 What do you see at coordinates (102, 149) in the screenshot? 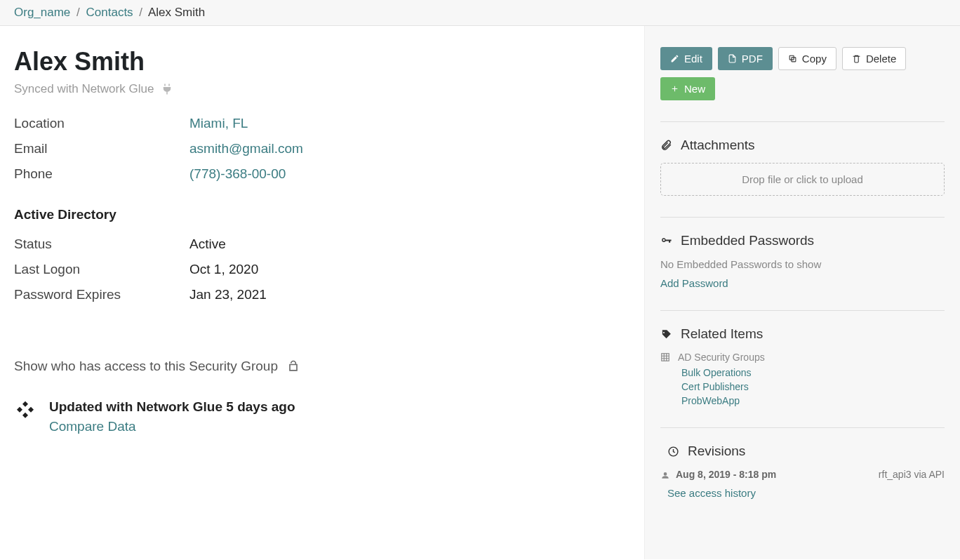
I see `email-label: Email` at bounding box center [102, 149].